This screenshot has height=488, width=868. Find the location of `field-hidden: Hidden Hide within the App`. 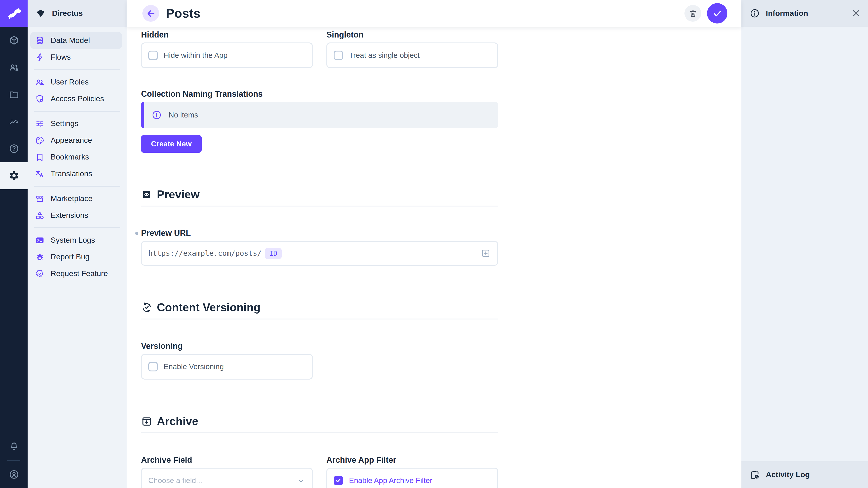

field-hidden: Hidden Hide within the App is located at coordinates (227, 49).